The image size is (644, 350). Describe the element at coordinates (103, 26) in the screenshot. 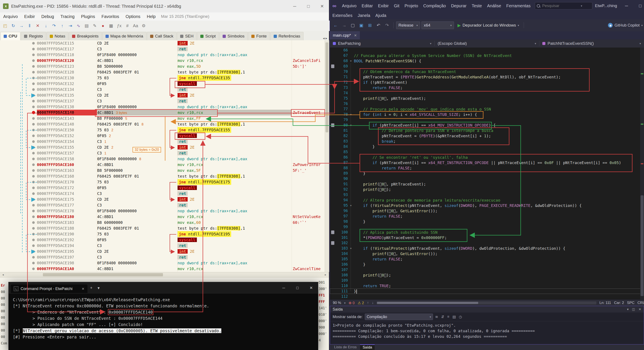

I see `breakpoints-icon: ●` at that location.